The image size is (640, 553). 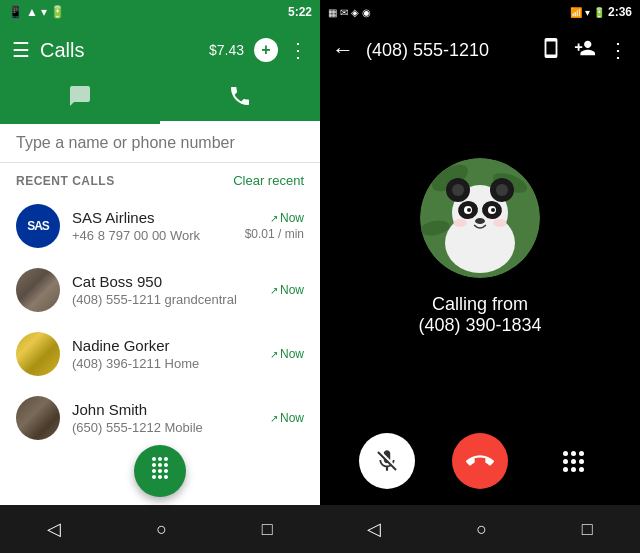 I want to click on panda-image, so click(x=480, y=218).